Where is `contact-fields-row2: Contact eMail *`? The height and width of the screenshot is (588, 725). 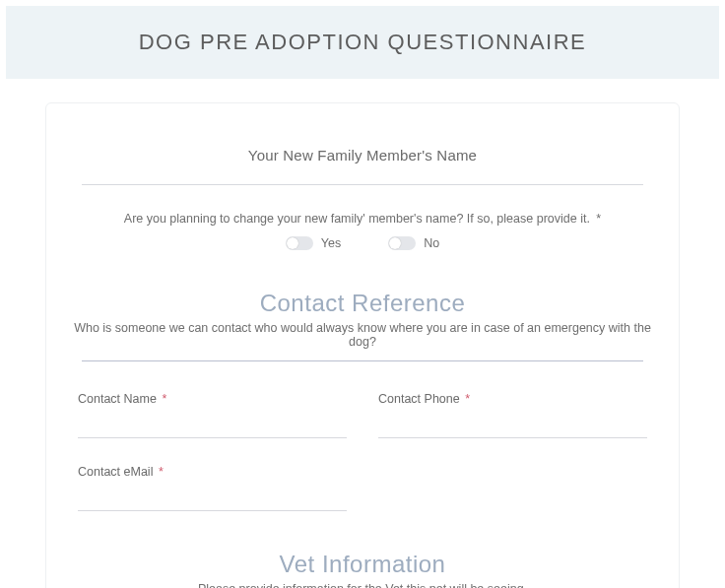 contact-fields-row2: Contact eMail * is located at coordinates (362, 487).